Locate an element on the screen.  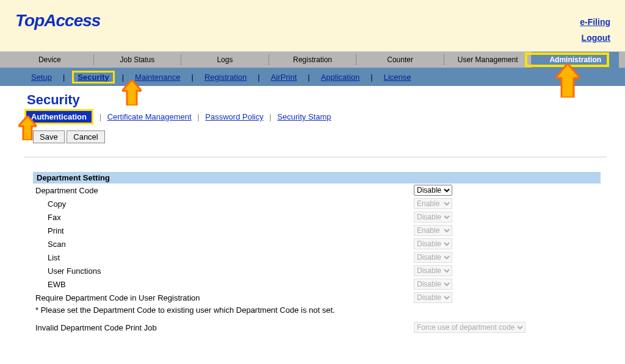
save-button: Save is located at coordinates (49, 137).